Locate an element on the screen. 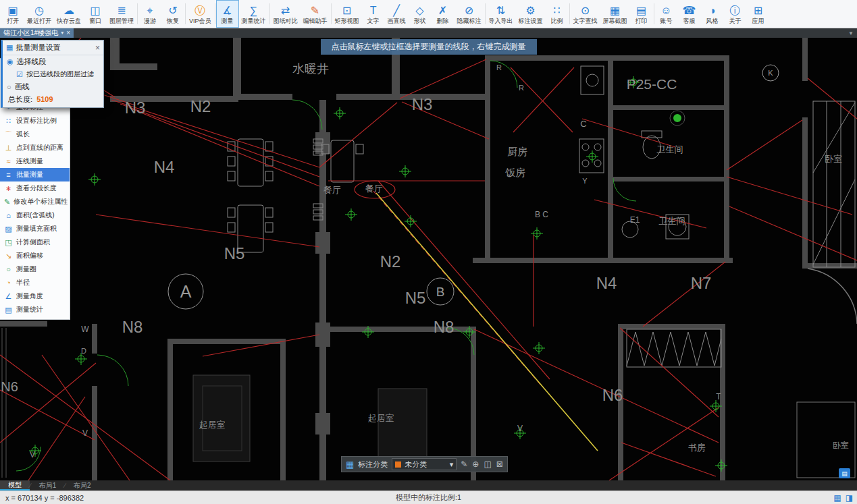 Image resolution: width=857 pixels, height=504 pixels. toolbar-button-recent-open: ◷最近打开 is located at coordinates (39, 13).